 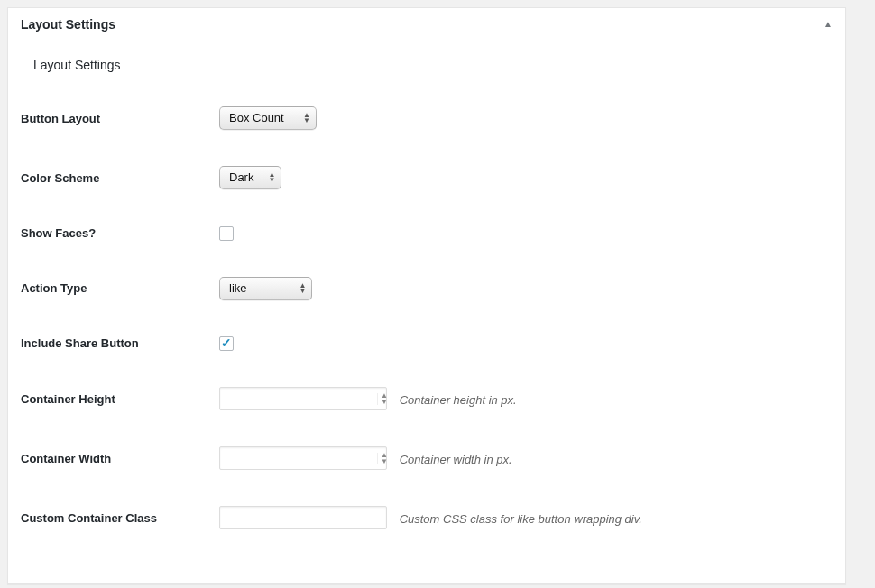 I want to click on label-container-height: Container Height, so click(x=120, y=399).